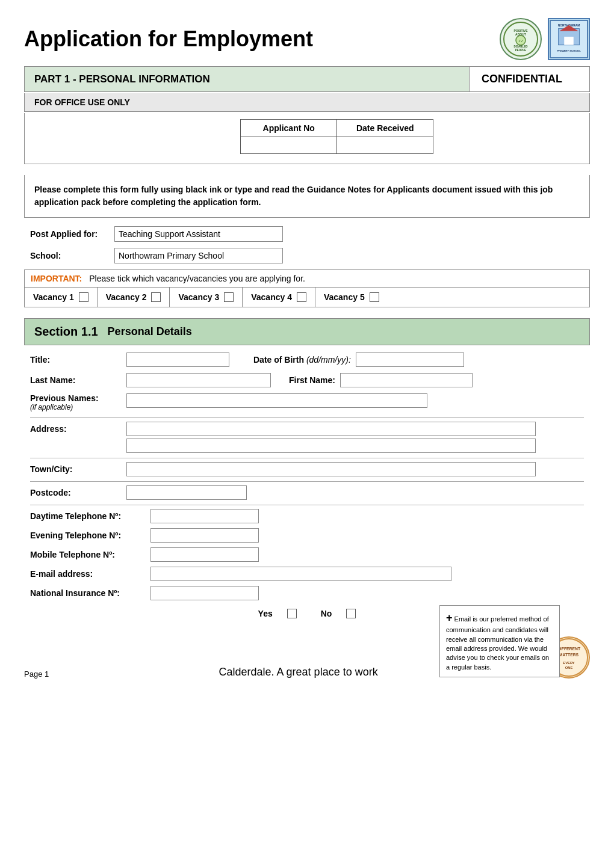  I want to click on email-note-text: Email is our preferred method of communi…, so click(497, 643).